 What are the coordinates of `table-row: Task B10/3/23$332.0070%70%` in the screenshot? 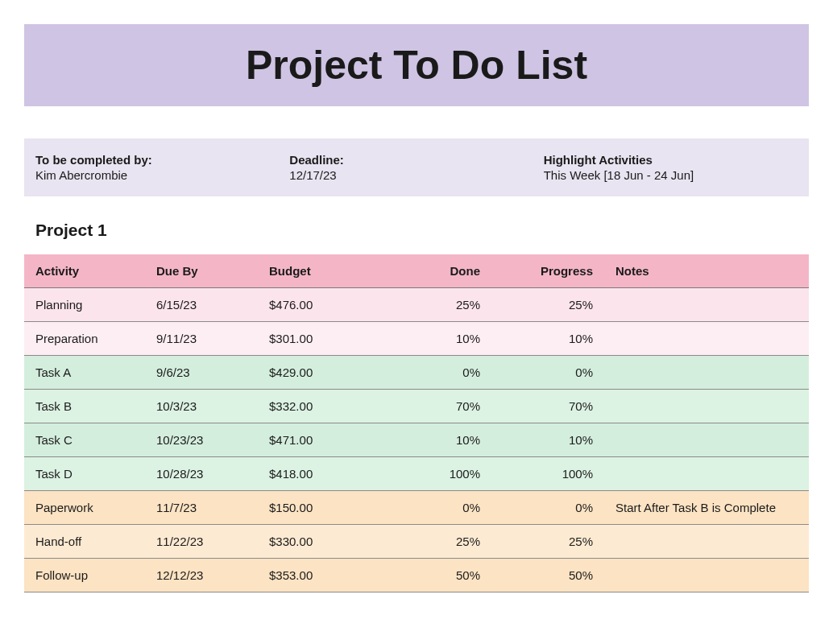 It's located at (416, 407).